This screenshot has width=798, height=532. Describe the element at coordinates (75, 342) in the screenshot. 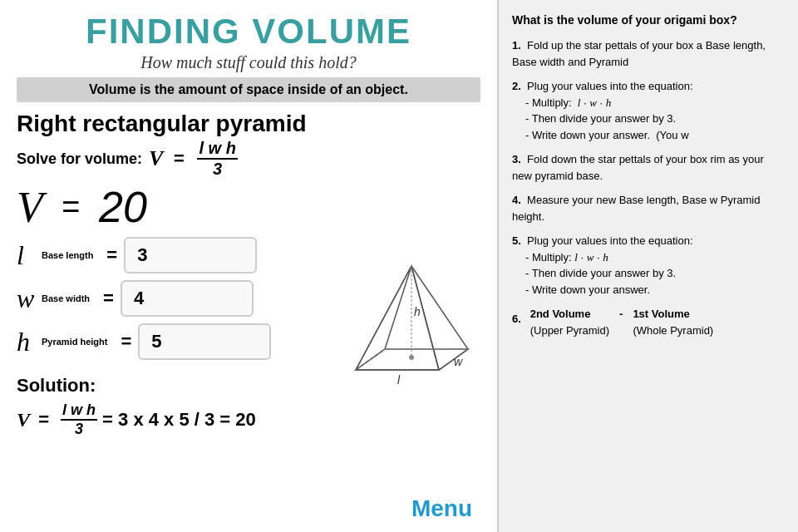

I see `var-h-sub: Pyramid height` at that location.